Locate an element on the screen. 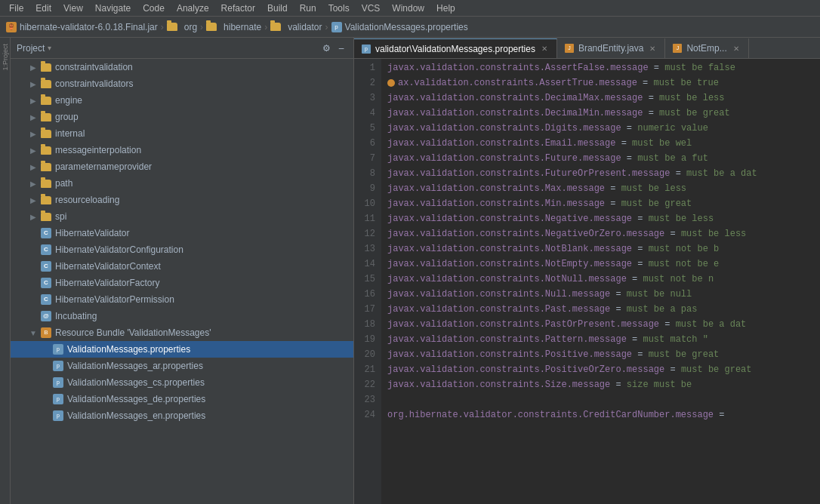  dropdown-arrow: ▾ is located at coordinates (50, 48).